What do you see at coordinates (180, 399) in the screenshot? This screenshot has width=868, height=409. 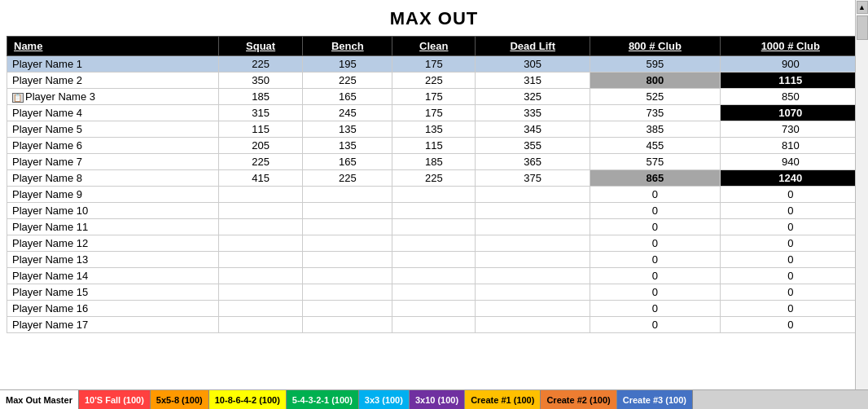 I see `tab-2: 5x5-8 (100)` at bounding box center [180, 399].